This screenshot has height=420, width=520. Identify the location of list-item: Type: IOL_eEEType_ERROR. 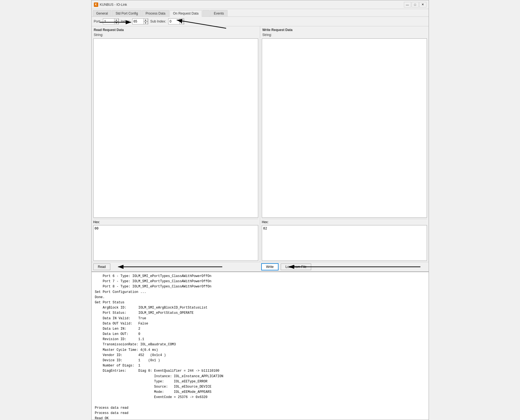
(260, 382).